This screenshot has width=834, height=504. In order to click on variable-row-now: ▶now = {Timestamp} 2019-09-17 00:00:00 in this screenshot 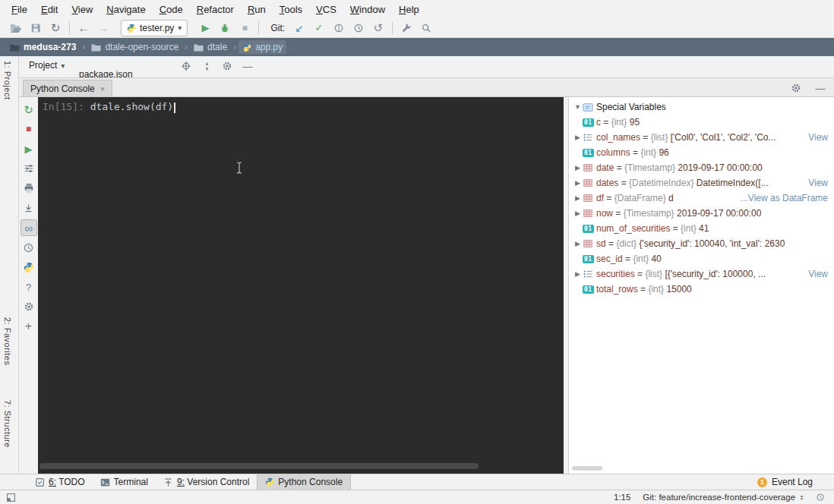, I will do `click(702, 213)`.